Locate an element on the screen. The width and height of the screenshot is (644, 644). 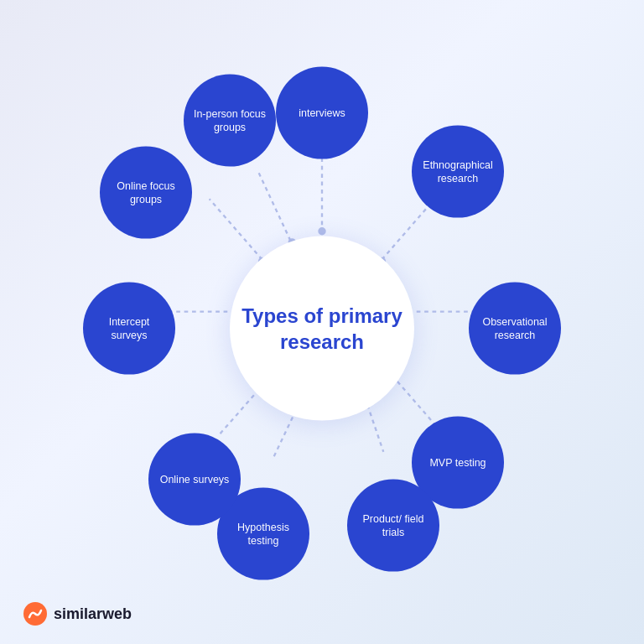
node-intercept: Intercept surveys is located at coordinates (129, 329).